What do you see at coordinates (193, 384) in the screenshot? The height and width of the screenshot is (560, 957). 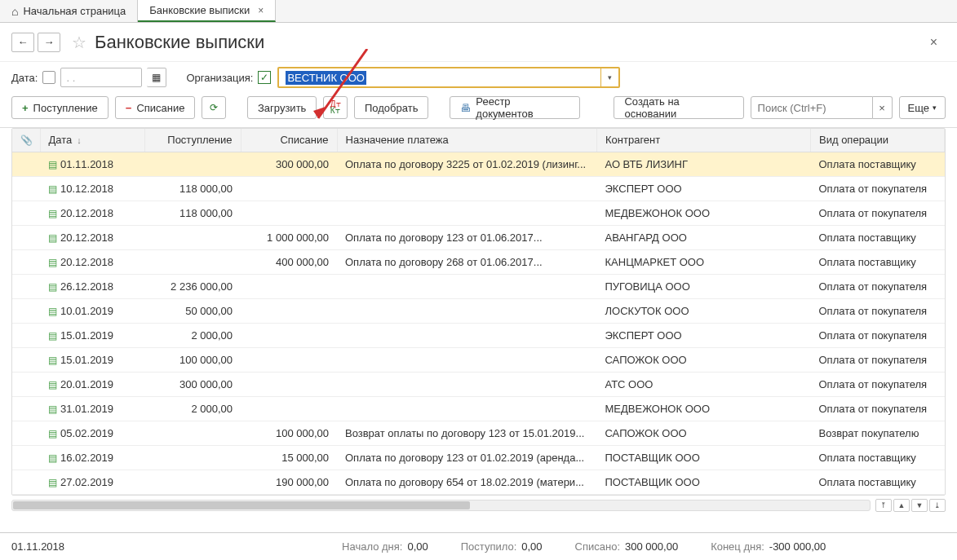 I see `cell-inflow: 300 000,00` at bounding box center [193, 384].